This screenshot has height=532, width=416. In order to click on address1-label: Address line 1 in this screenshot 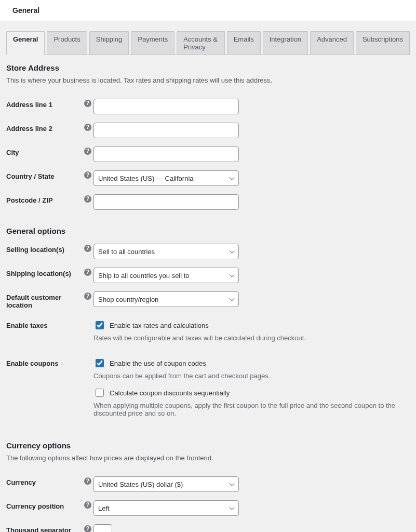, I will do `click(45, 107)`.